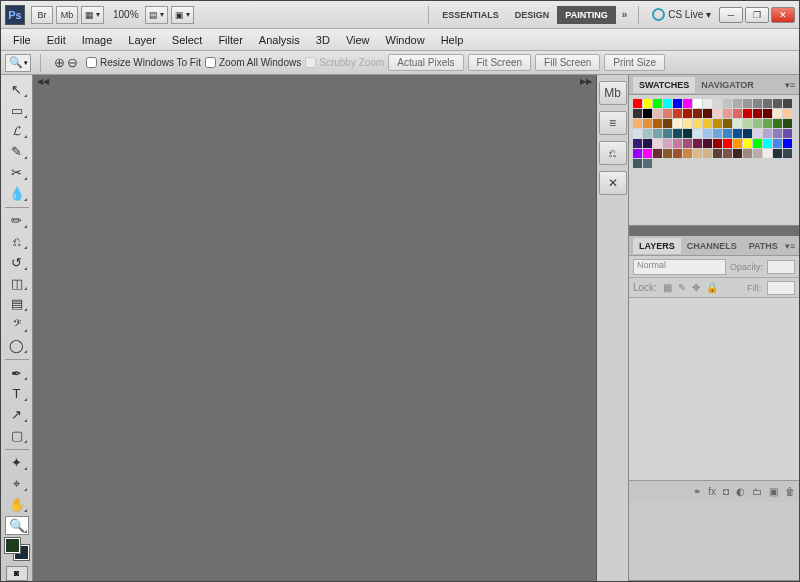  What do you see at coordinates (17, 220) in the screenshot?
I see `brush-tool: ✏` at bounding box center [17, 220].